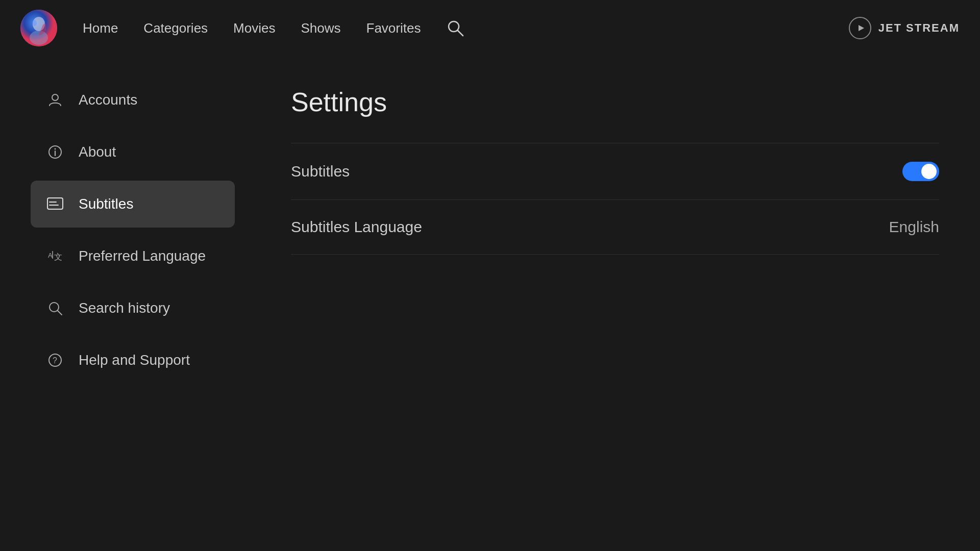 Image resolution: width=980 pixels, height=551 pixels. What do you see at coordinates (919, 28) in the screenshot?
I see `brand-name: JET STREAM` at bounding box center [919, 28].